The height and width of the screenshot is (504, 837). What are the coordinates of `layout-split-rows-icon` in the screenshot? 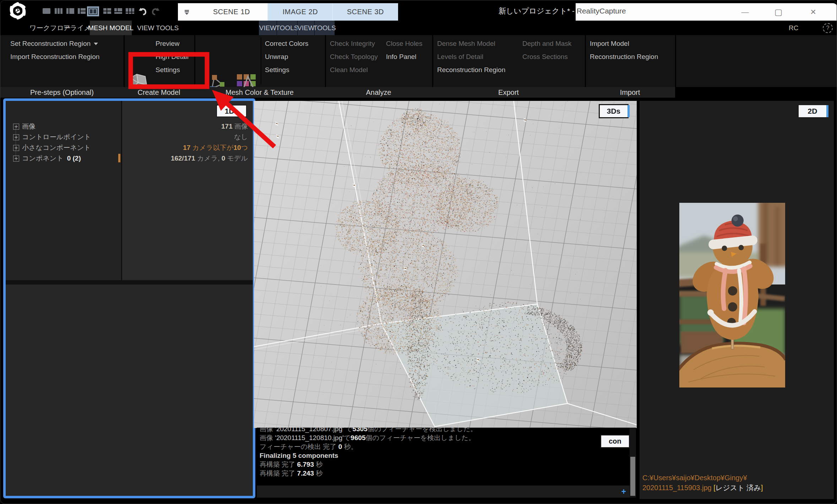 It's located at (82, 11).